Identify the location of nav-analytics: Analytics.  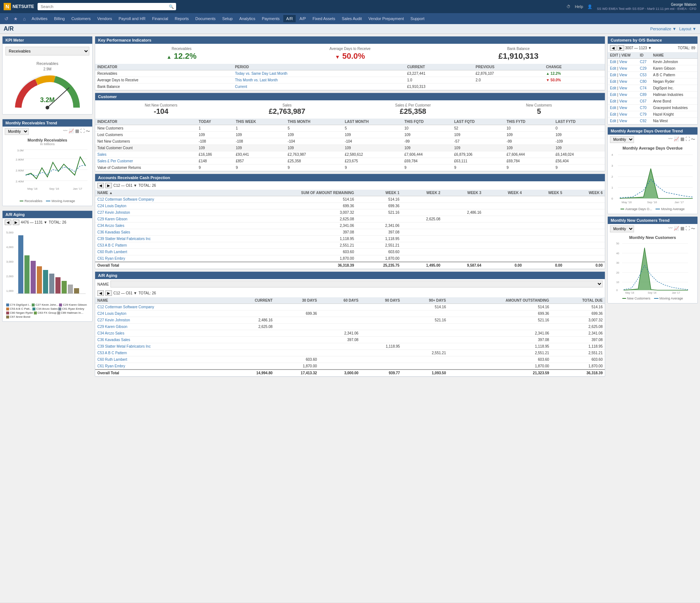
(247, 19).